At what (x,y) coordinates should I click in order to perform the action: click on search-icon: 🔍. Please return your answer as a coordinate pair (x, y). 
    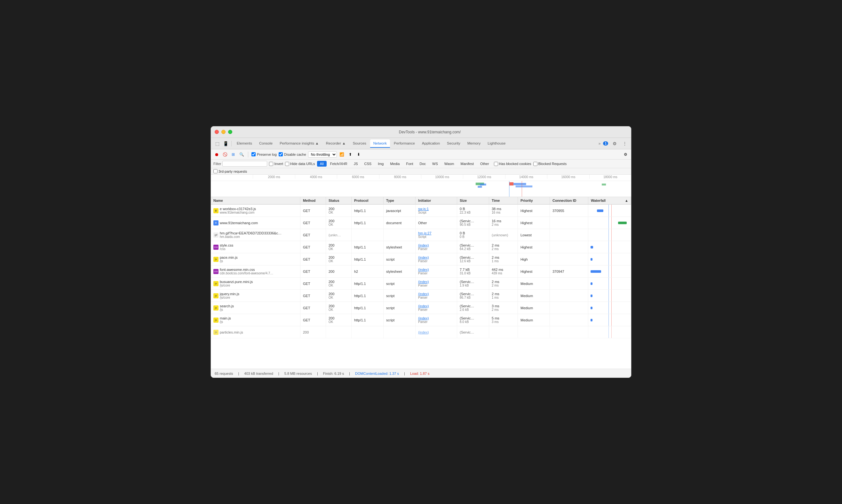
    Looking at the image, I should click on (242, 154).